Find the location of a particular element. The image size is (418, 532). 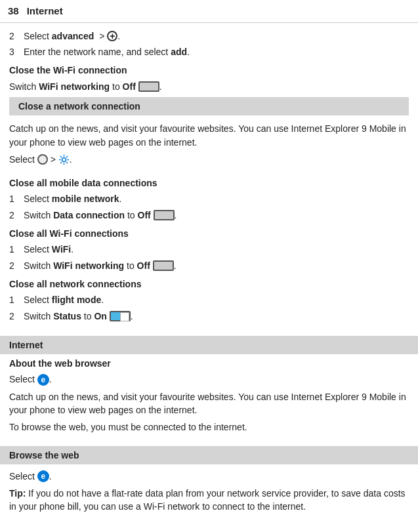

all-net-step-2-text: Switch Status to On . is located at coordinates (79, 316).